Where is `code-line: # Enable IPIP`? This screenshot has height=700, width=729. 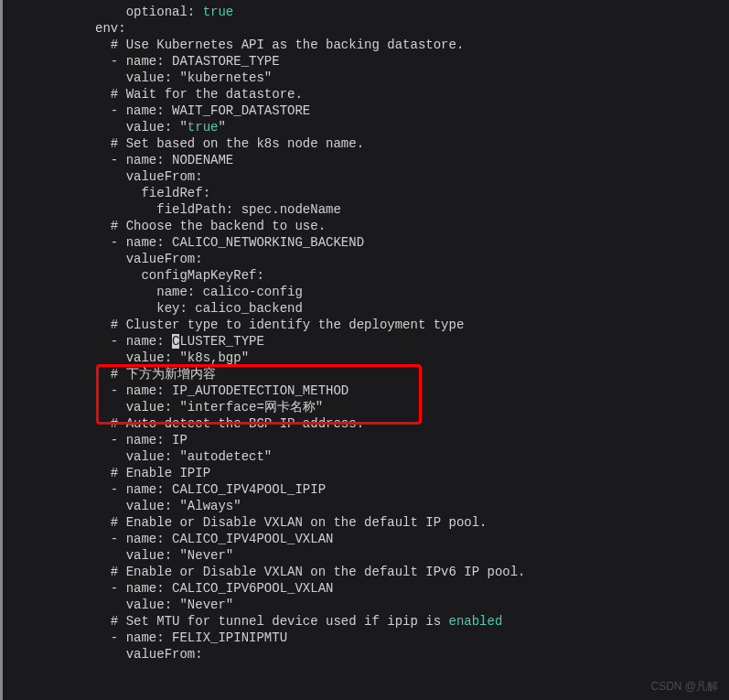 code-line: # Enable IPIP is located at coordinates (364, 473).